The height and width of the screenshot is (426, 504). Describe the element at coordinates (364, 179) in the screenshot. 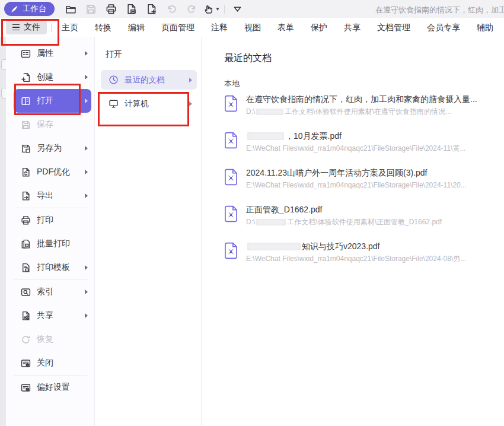

I see `recent-file-item: 2024.11.23山喵户外一周年活动方案及回顾(3).pdfE:\WeChat…` at that location.